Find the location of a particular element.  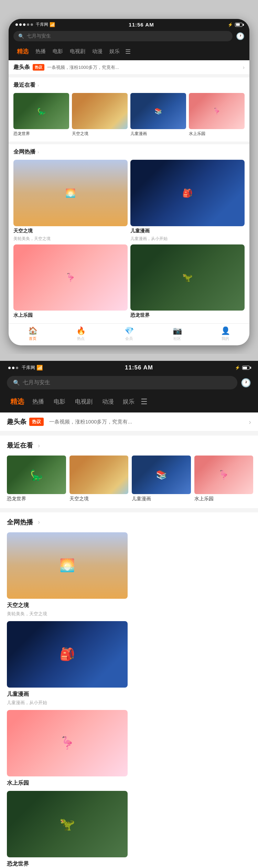

hot-sub-l1: 美轮美奂，天空之境 is located at coordinates (67, 614).